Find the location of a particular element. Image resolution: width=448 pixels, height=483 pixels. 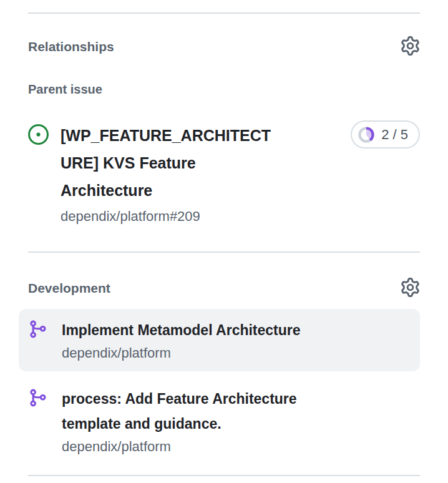

dev-item-main: process: Add Feature Architecture templa… is located at coordinates (196, 421).